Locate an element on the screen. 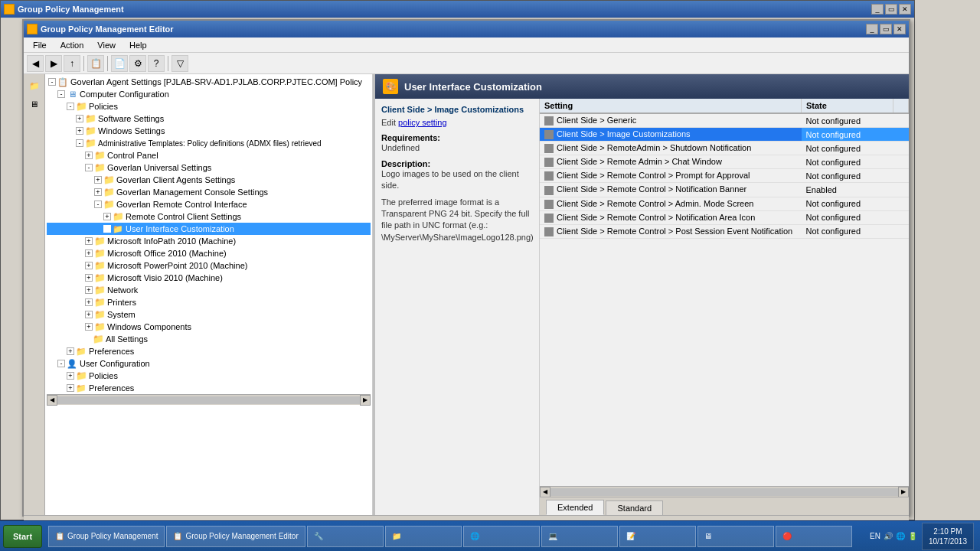  tree-item-rccs: + 📁 Remote Control Client Settings is located at coordinates (208, 217).